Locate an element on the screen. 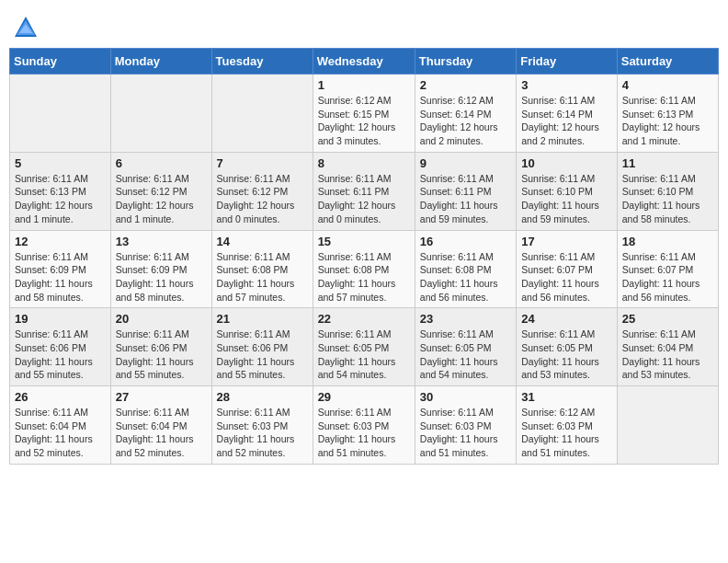 The width and height of the screenshot is (728, 563). calendar-cell: 8Sunrise: 6:11 AM Sunset: 6:11 PM Daylig… is located at coordinates (364, 191).